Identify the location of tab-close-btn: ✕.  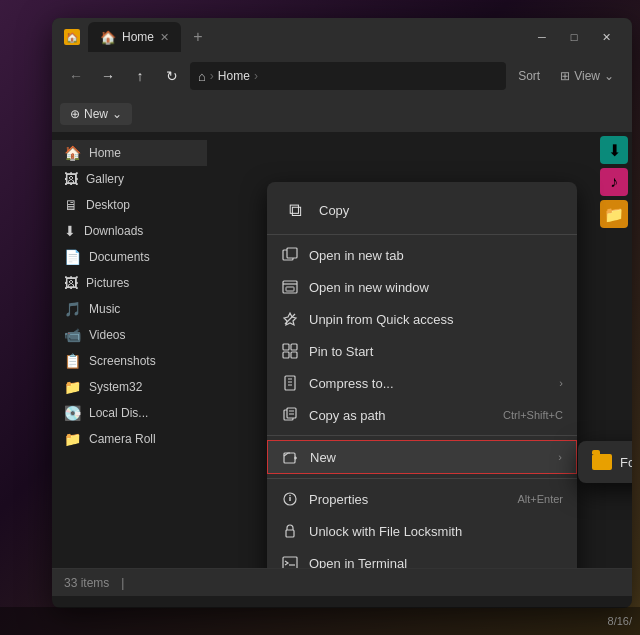
(164, 38).